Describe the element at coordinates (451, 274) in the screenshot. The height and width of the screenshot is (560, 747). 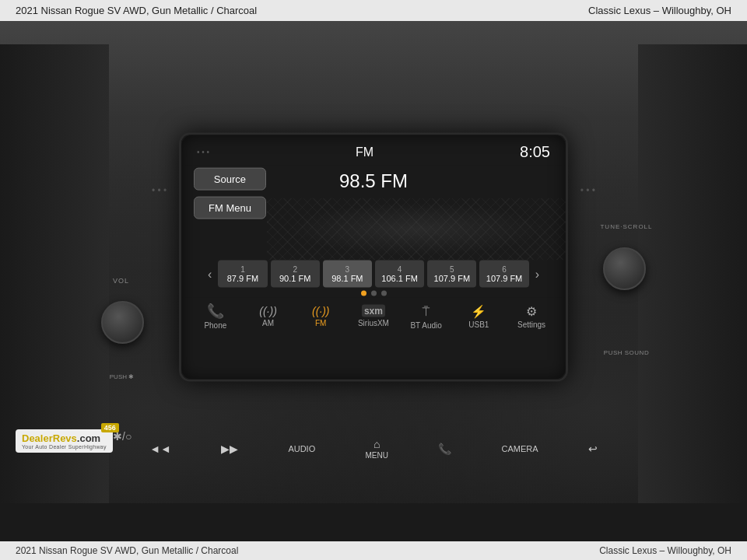
I see `preset-btn-5: 5 107.9 FM` at that location.